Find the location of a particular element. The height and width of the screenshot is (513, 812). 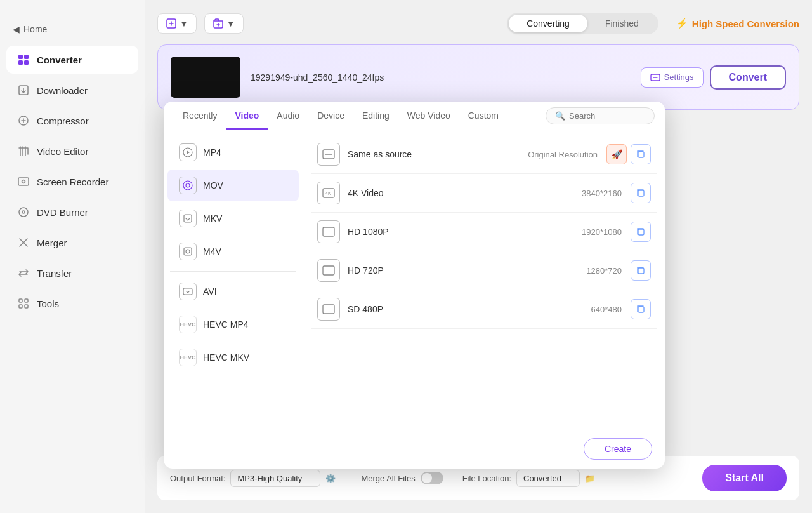

search-input is located at coordinates (607, 116).